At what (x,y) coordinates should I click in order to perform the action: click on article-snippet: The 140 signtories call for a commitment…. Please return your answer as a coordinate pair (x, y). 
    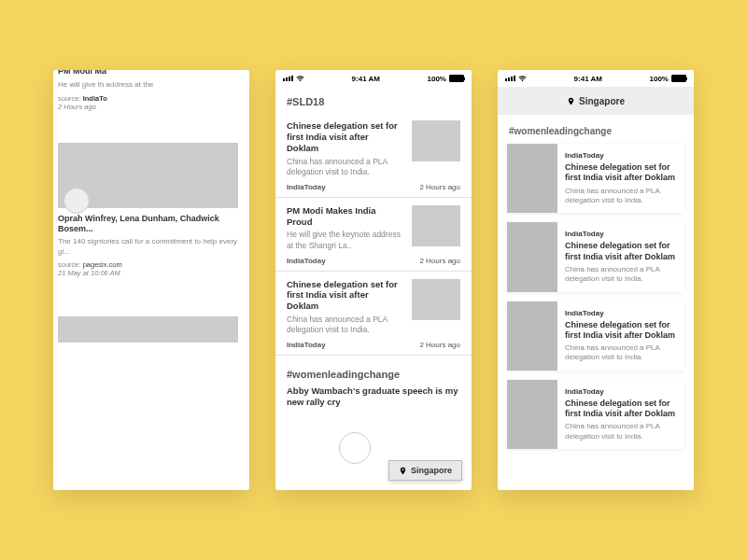
    Looking at the image, I should click on (148, 246).